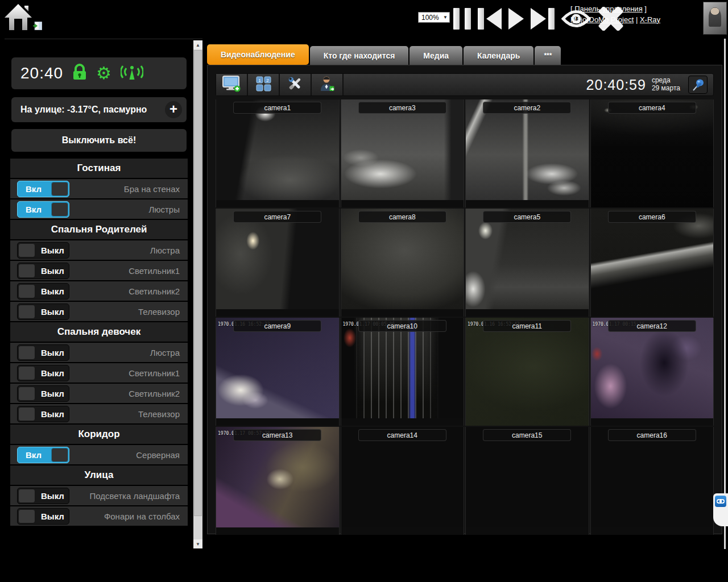 This screenshot has height=582, width=728. What do you see at coordinates (99, 496) in the screenshot?
I see `device-row: ВыклПодсветка ландшафта` at bounding box center [99, 496].